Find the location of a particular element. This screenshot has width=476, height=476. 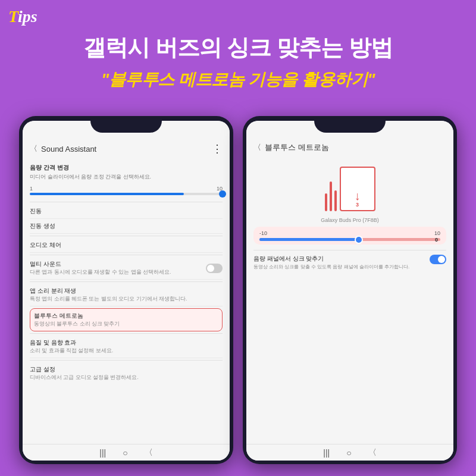

app-sound-desc: 특정 앱의 소리를 헤드폰 또는 별도의 오디오 기기에서 재생합니다. is located at coordinates (126, 299).